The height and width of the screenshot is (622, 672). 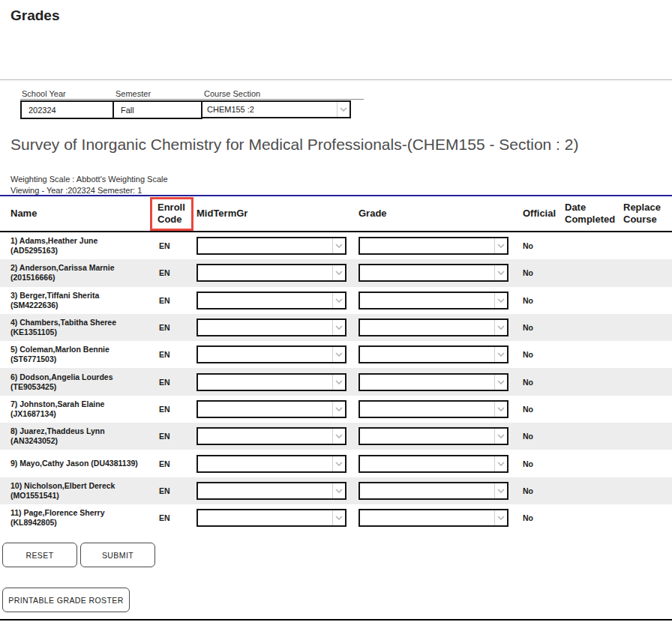 What do you see at coordinates (173, 214) in the screenshot?
I see `column-header-enroll-code: Enroll Code` at bounding box center [173, 214].